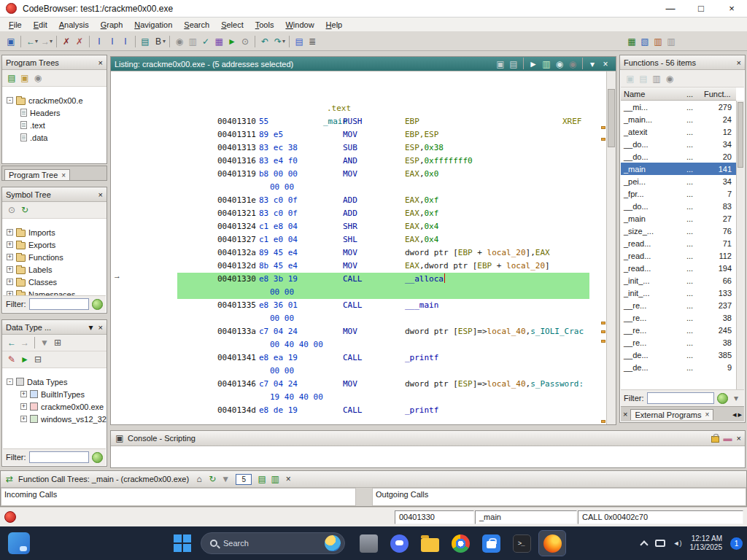  Describe the element at coordinates (58, 343) in the screenshot. I see `expand-icon: ⊞` at that location.